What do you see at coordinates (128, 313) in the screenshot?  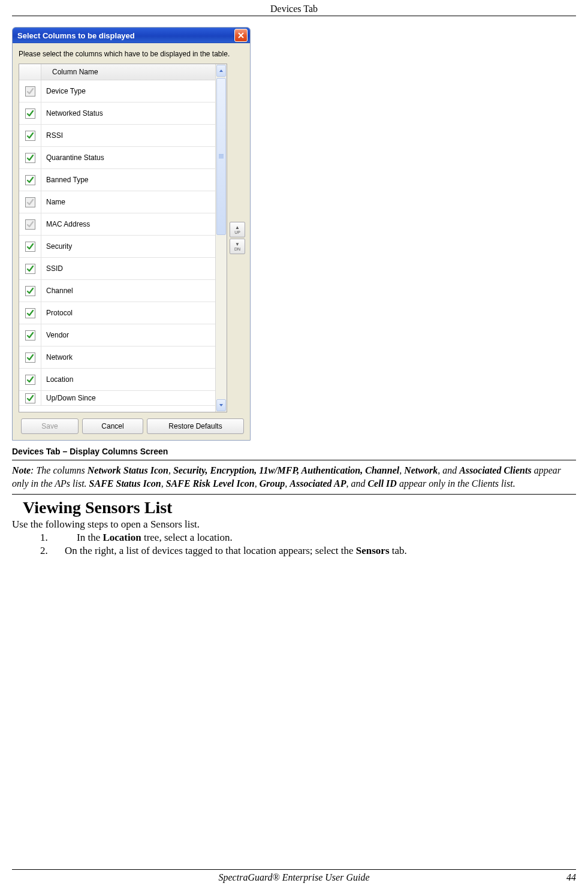 I see `list-item-label: Protocol` at bounding box center [128, 313].